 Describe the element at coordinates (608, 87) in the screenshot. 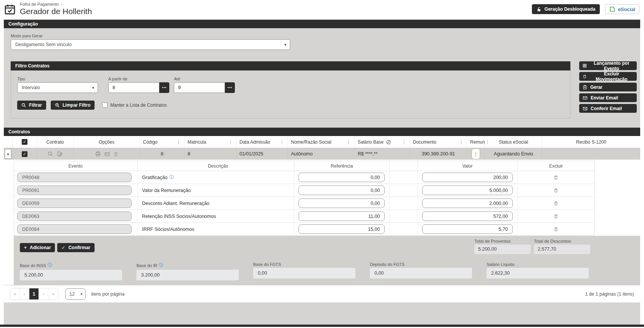

I see `gerar-button: Gerar` at that location.